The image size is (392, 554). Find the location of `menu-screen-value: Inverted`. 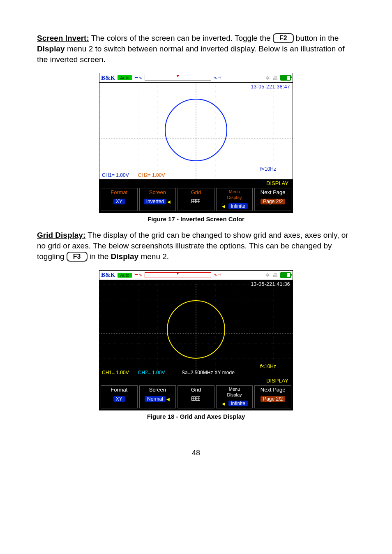

menu-screen-value: Inverted is located at coordinates (155, 202).